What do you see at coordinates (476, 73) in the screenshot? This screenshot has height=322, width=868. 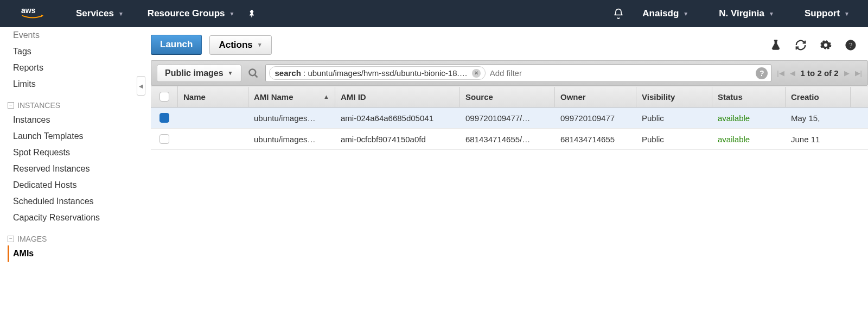 I see `remove-filter-icon: ✕` at bounding box center [476, 73].